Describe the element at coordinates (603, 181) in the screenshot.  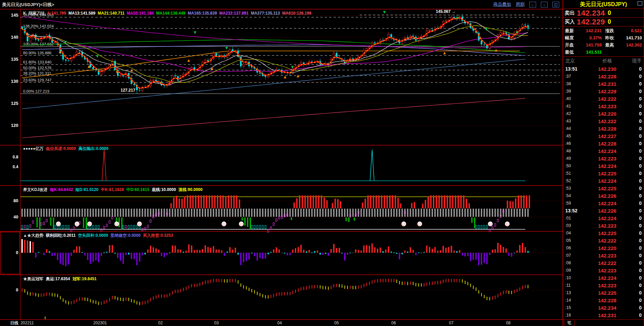
I see `tick-row: :52142.2240` at that location.